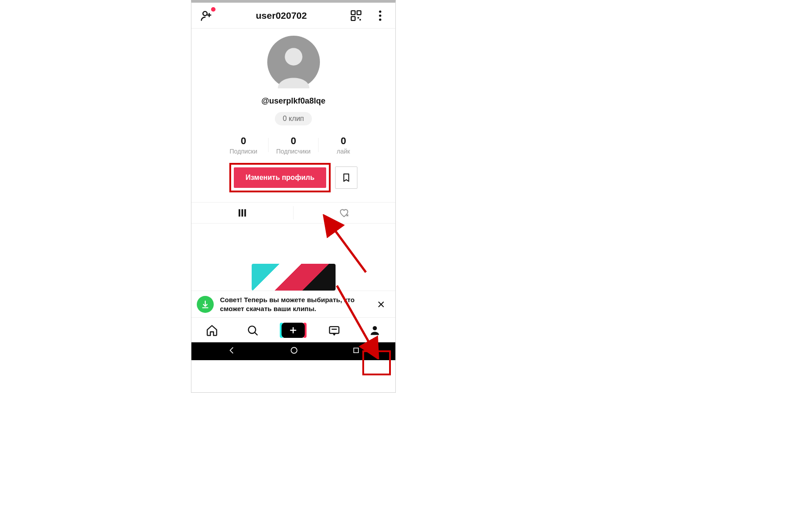 The height and width of the screenshot is (532, 788). What do you see at coordinates (294, 16) in the screenshot?
I see `app-bar: user020702` at bounding box center [294, 16].